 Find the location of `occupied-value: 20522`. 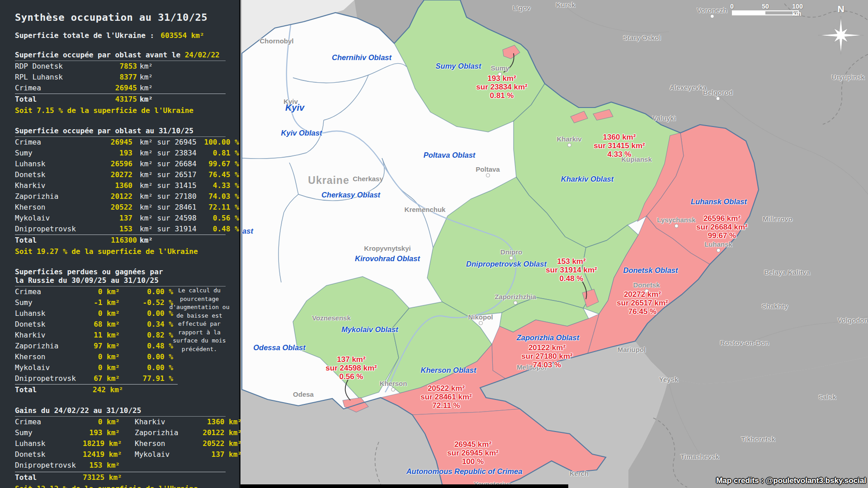

occupied-value: 20522 is located at coordinates (112, 207).